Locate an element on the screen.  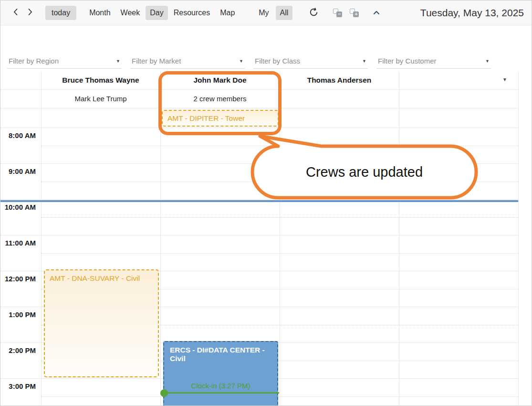
clock-in-dot is located at coordinates (164, 393).